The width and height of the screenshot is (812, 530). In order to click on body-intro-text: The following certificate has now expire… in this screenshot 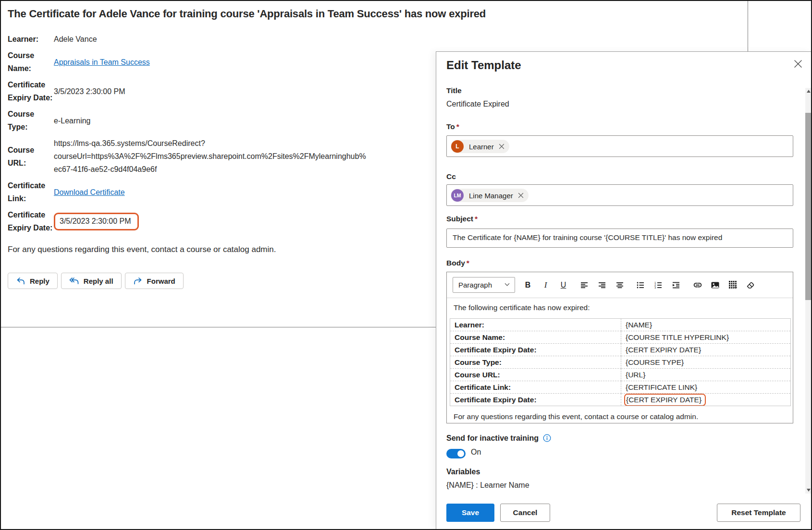, I will do `click(620, 308)`.